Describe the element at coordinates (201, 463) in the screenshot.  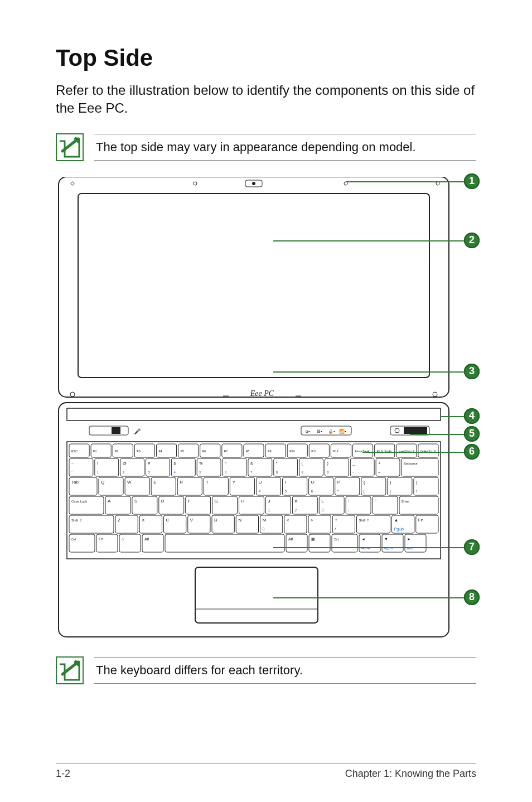
I see `key-label: %` at that location.